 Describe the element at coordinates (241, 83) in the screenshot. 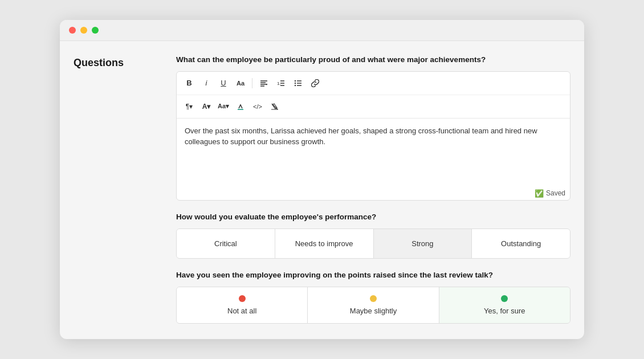

I see `font-size-button: Aa` at that location.